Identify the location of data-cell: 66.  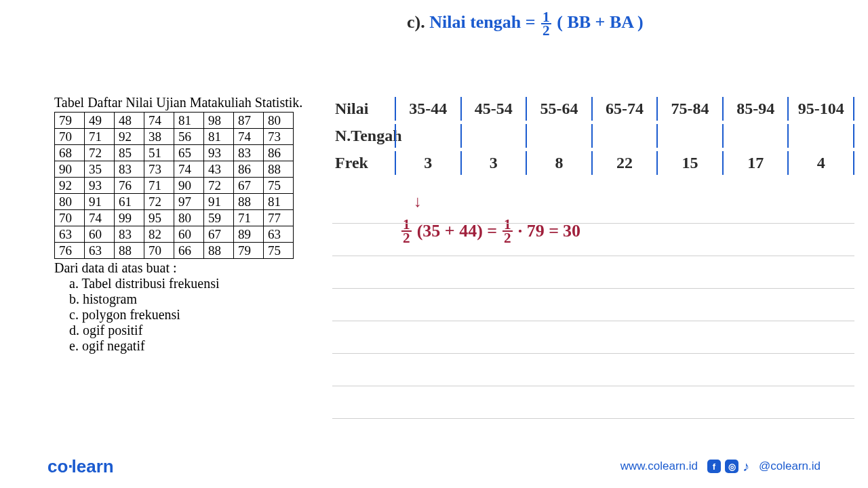
(189, 251).